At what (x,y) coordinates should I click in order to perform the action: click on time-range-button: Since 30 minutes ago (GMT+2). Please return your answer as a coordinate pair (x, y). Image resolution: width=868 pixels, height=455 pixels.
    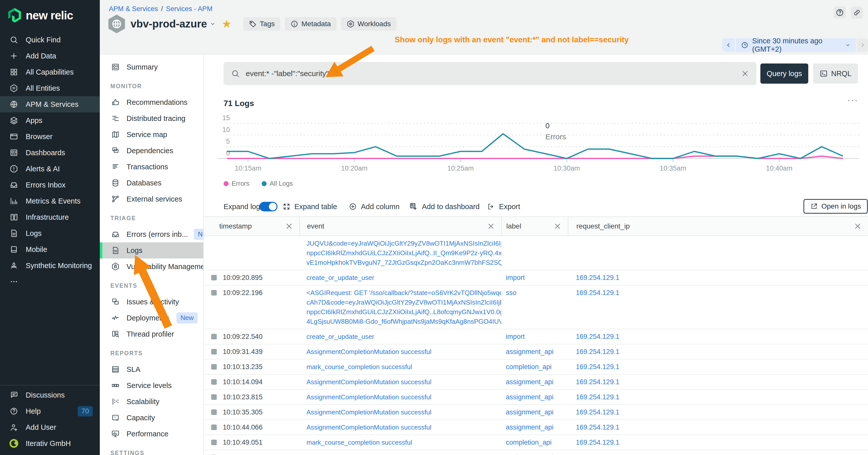
    Looking at the image, I should click on (796, 45).